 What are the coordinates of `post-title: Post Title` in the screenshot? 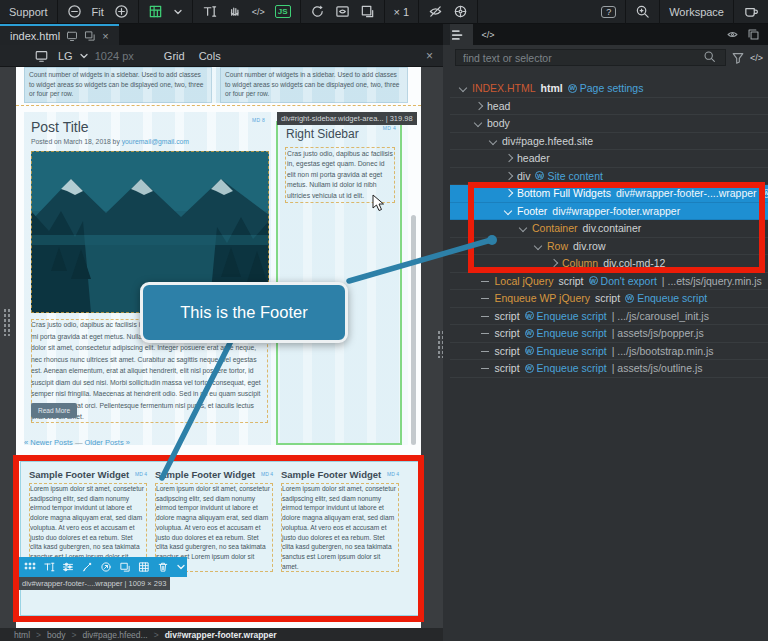 It's located at (60, 127).